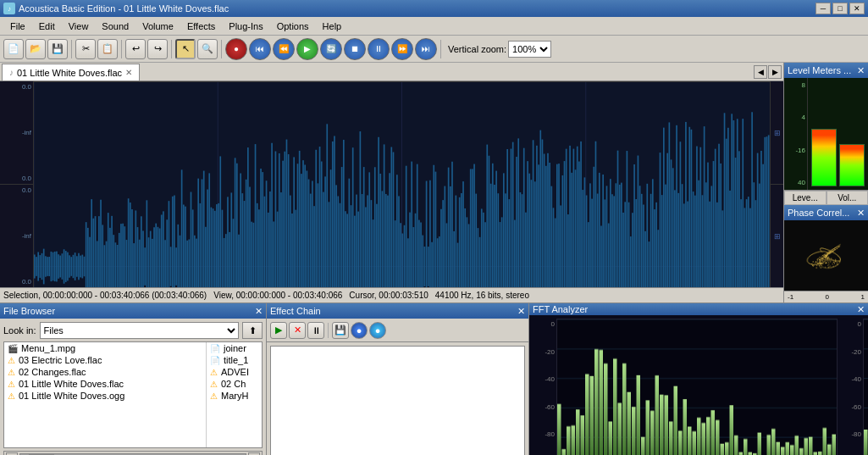  What do you see at coordinates (544, 380) in the screenshot?
I see `fft-left-y2: -40` at bounding box center [544, 380].